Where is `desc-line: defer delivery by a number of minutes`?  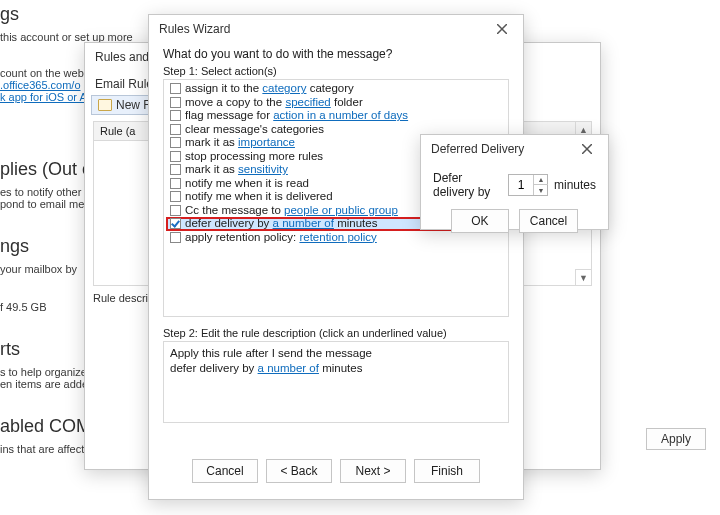
desc-line: defer delivery by a number of minutes is located at coordinates (336, 368).